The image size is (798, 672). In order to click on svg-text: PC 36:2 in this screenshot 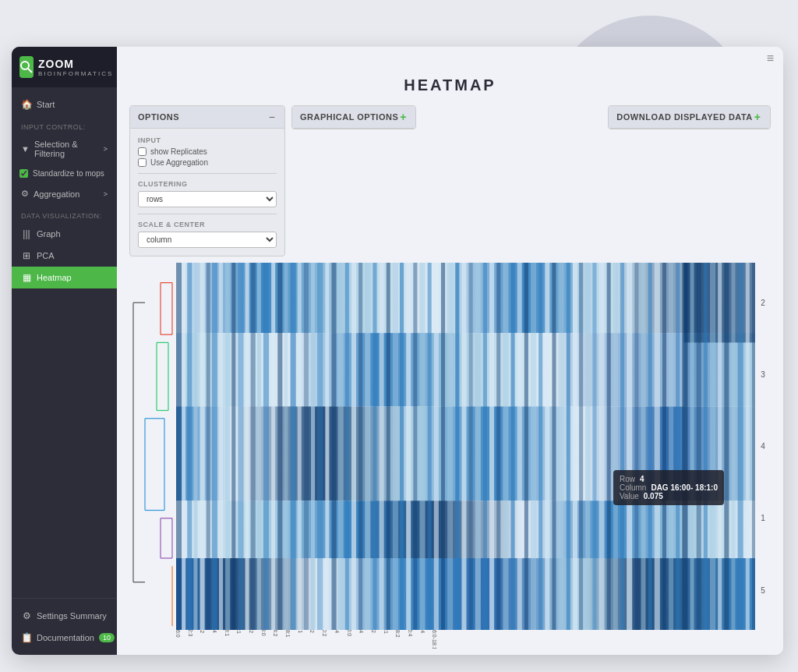, I will do `click(202, 631)`.